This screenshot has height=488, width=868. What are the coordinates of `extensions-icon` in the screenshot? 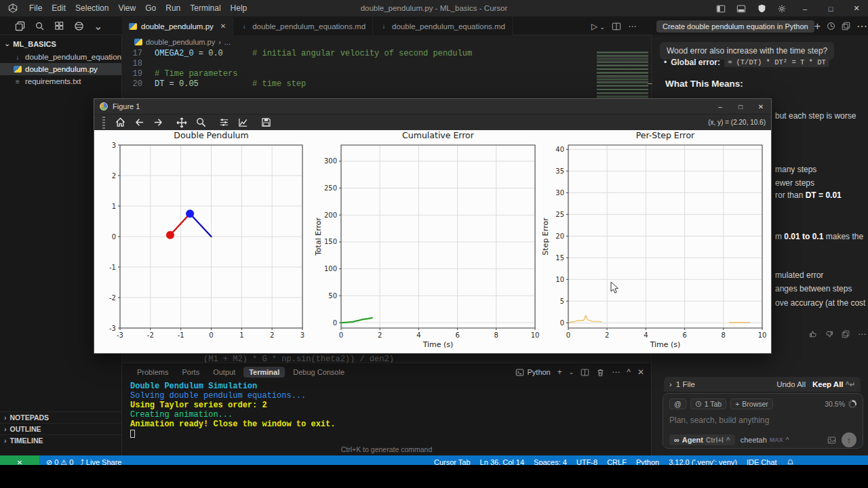 It's located at (60, 26).